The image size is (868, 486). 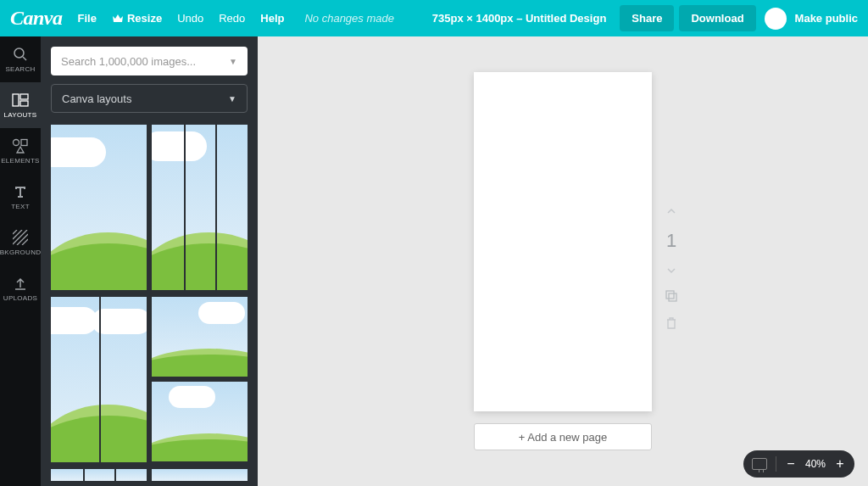 I want to click on rail-layouts: LAYOUTS, so click(x=20, y=105).